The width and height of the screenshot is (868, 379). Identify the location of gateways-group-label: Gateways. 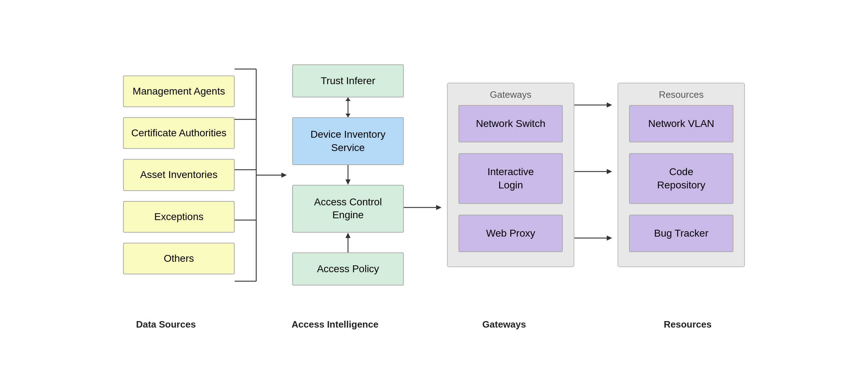
(511, 95).